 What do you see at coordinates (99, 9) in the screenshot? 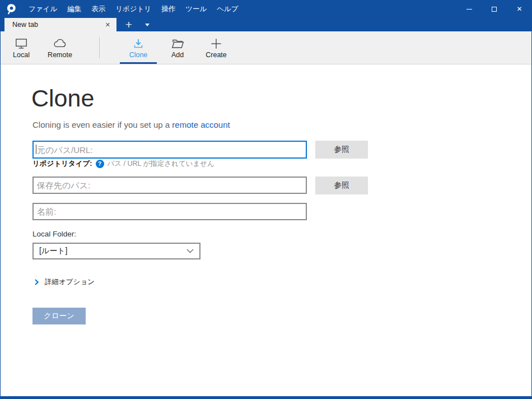
I see `menu-view: 表示` at bounding box center [99, 9].